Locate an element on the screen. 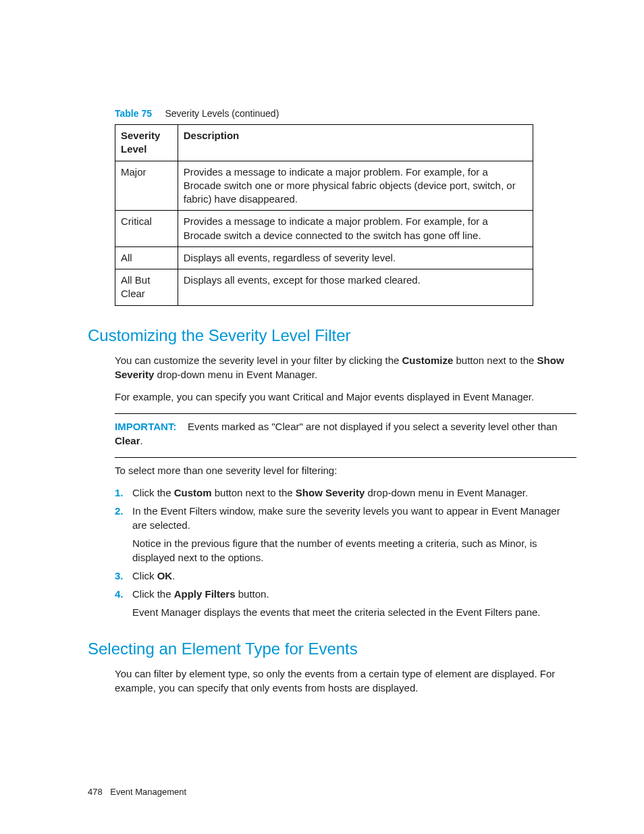 The height and width of the screenshot is (834, 644). list-item: 1. Click the Custom button next to the S… is located at coordinates (346, 493).